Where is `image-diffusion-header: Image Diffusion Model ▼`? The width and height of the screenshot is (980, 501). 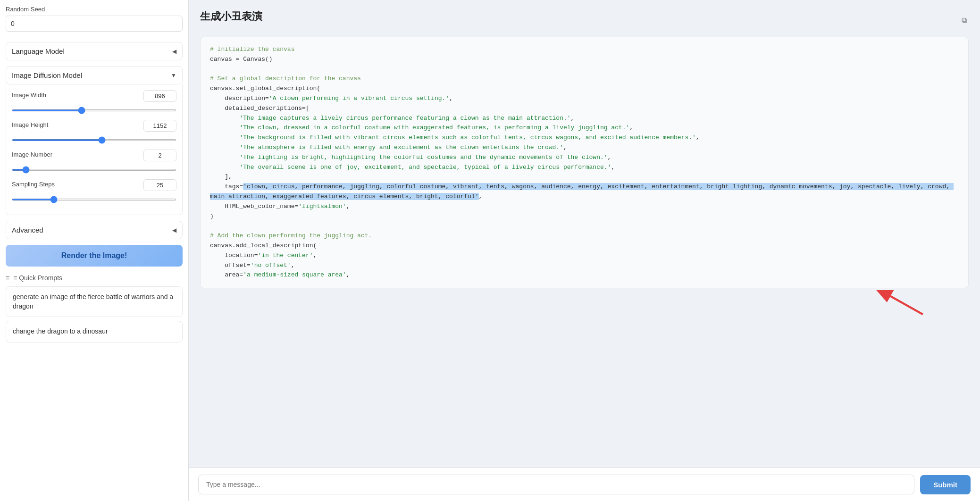
image-diffusion-header: Image Diffusion Model ▼ is located at coordinates (94, 75).